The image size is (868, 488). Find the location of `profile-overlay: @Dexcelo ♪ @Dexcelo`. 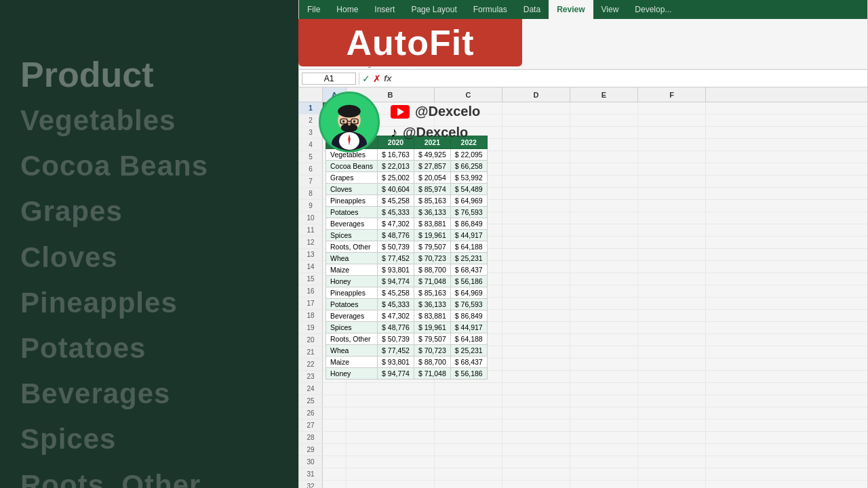

profile-overlay: @Dexcelo ♪ @Dexcelo is located at coordinates (399, 122).